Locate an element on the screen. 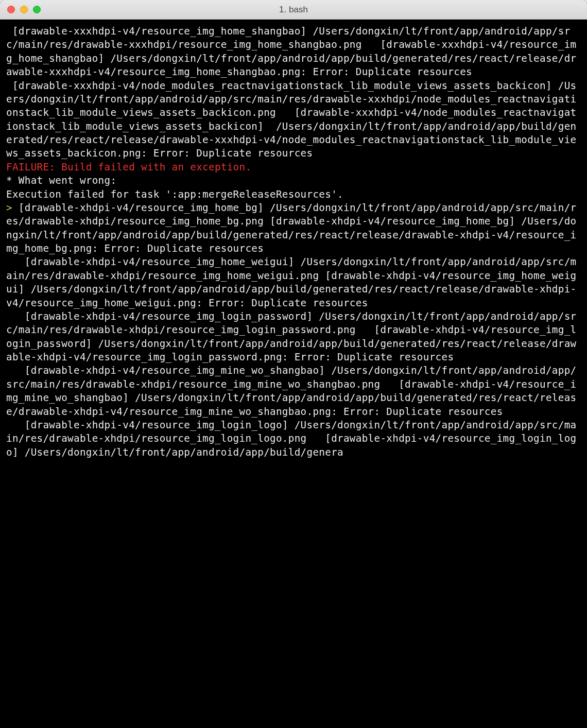 This screenshot has width=587, height=728. terminal-line: [drawable-xhdpi-v4/resource_img_mine_wo_… is located at coordinates (294, 391).